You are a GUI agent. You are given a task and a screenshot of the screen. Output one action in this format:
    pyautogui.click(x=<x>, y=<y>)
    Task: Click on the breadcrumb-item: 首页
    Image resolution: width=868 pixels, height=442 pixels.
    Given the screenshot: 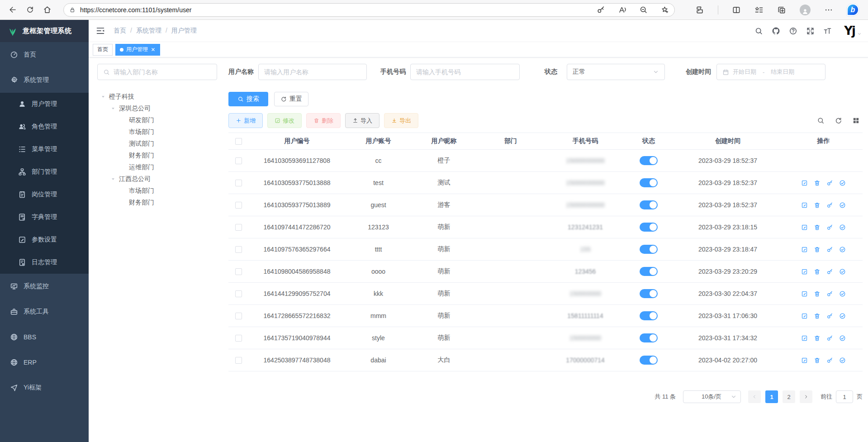 What is the action you would take?
    pyautogui.click(x=120, y=31)
    